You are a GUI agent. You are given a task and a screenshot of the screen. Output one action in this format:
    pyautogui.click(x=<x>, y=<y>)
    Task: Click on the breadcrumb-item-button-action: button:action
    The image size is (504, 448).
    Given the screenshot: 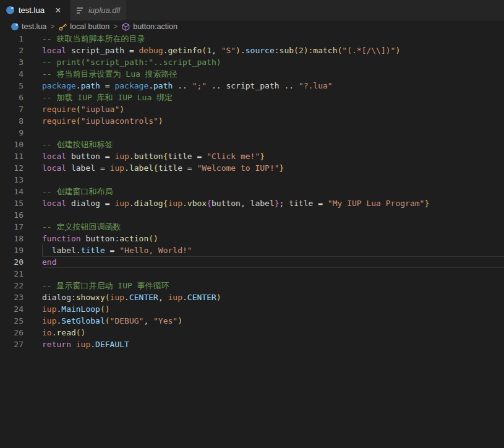 What is the action you would take?
    pyautogui.click(x=150, y=27)
    